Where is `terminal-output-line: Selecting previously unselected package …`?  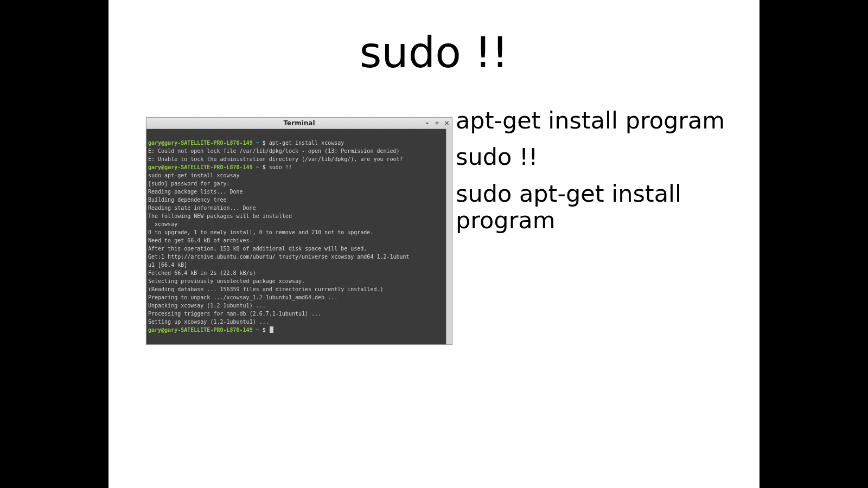 terminal-output-line: Selecting previously unselected package … is located at coordinates (227, 281).